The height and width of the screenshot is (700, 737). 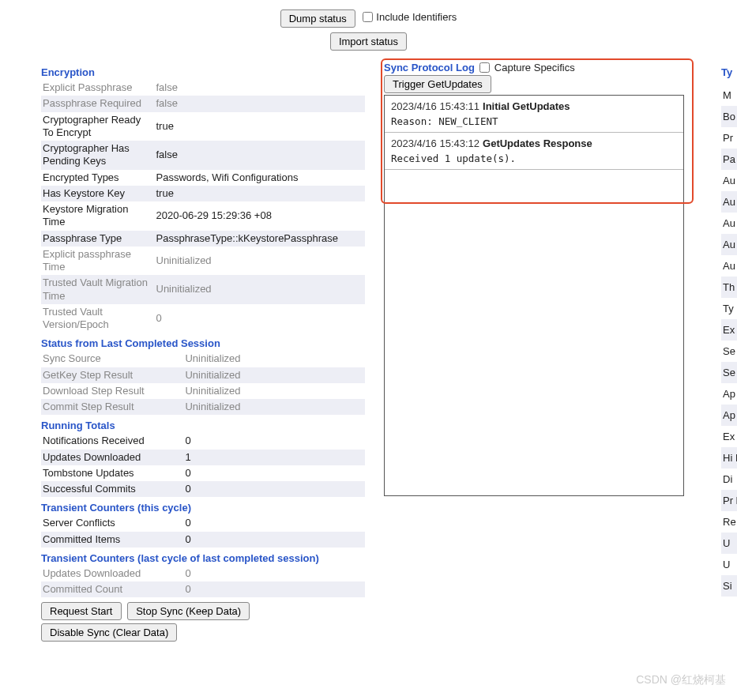 What do you see at coordinates (98, 289) in the screenshot?
I see `table-key: Trusted Vault Migration Time` at bounding box center [98, 289].